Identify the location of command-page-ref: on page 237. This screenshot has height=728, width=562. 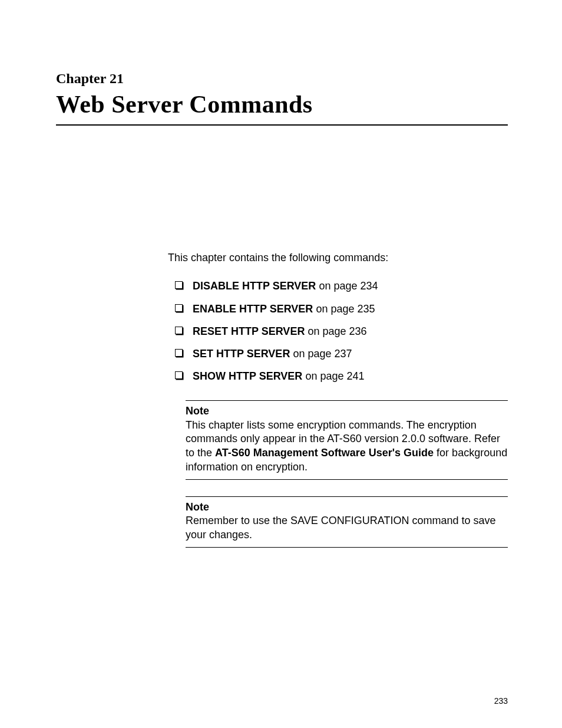
(320, 354).